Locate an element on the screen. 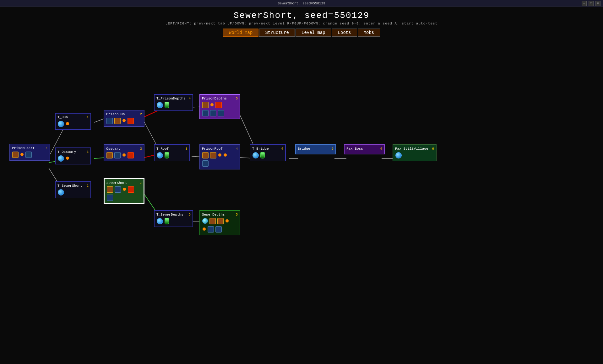 This screenshot has height=364, width=603. node-label: SewerDepths is located at coordinates (214, 215).